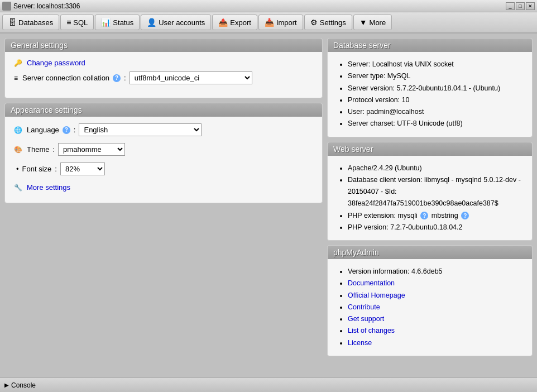 The width and height of the screenshot is (537, 392). Describe the element at coordinates (43, 130) in the screenshot. I see `language-label: Language` at that location.